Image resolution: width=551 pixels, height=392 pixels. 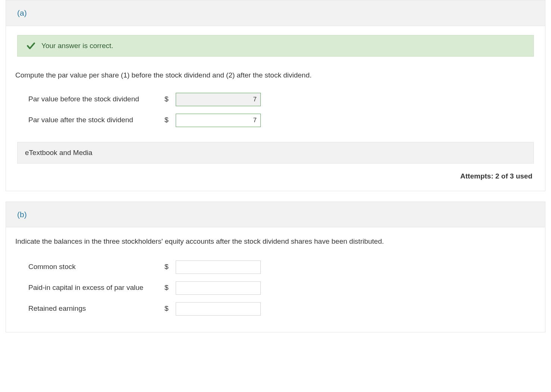 I want to click on input-paid-in-capital, so click(x=218, y=288).